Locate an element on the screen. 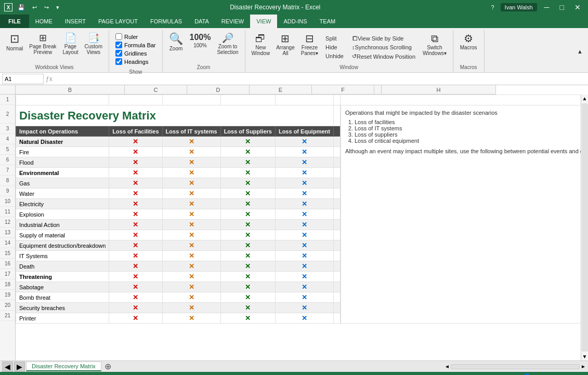 The height and width of the screenshot is (375, 588). cell-d20: ✕ is located at coordinates (191, 308).